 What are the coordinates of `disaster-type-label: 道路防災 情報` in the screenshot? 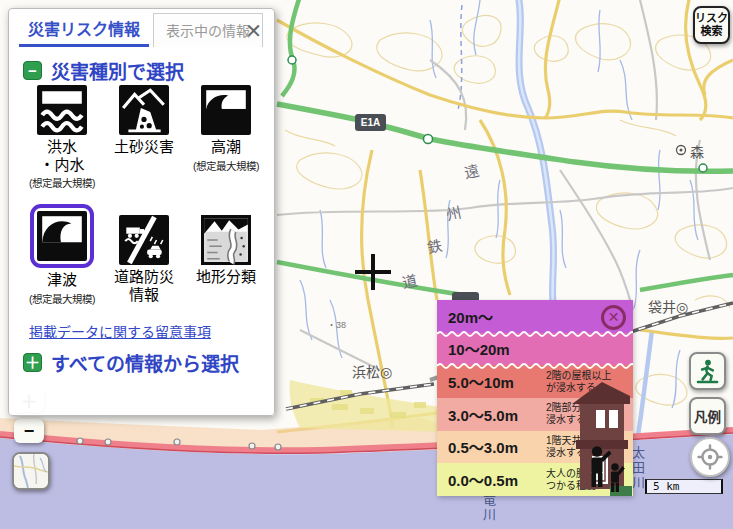 It's located at (144, 286).